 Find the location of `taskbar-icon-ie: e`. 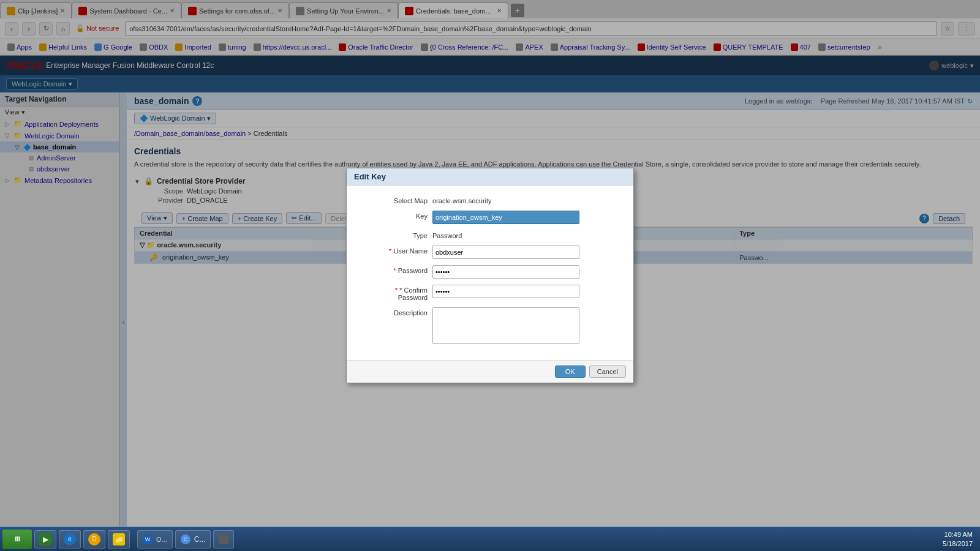

taskbar-icon-ie: e is located at coordinates (70, 539).